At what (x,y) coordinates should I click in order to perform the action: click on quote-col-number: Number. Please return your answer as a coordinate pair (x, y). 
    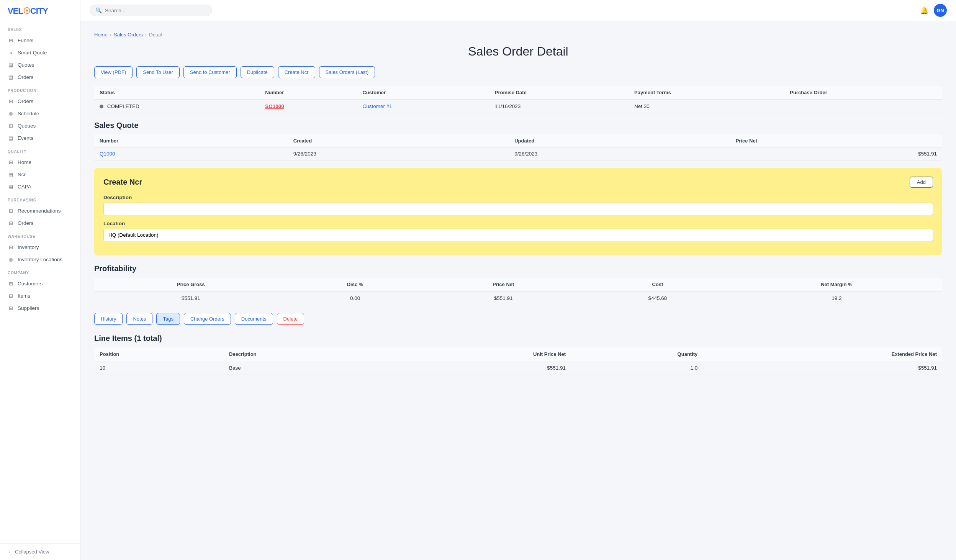
    Looking at the image, I should click on (191, 141).